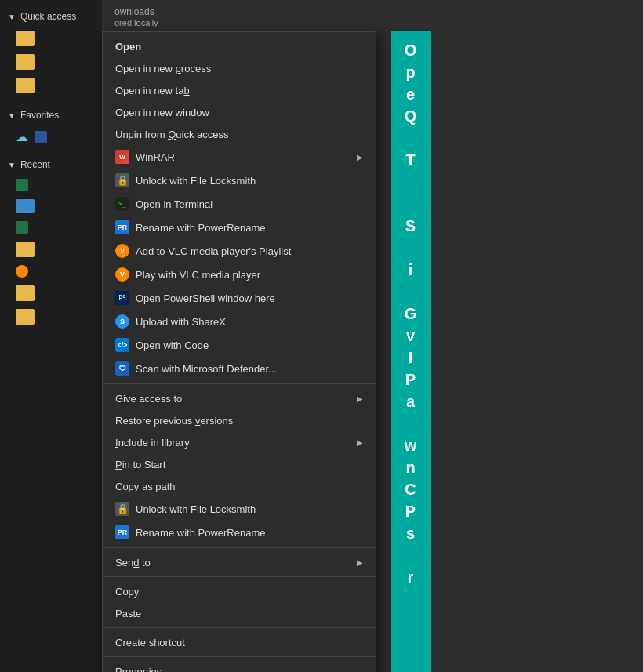 This screenshot has height=672, width=643. Describe the element at coordinates (49, 16) in the screenshot. I see `quick-access-label: Quick access` at that location.